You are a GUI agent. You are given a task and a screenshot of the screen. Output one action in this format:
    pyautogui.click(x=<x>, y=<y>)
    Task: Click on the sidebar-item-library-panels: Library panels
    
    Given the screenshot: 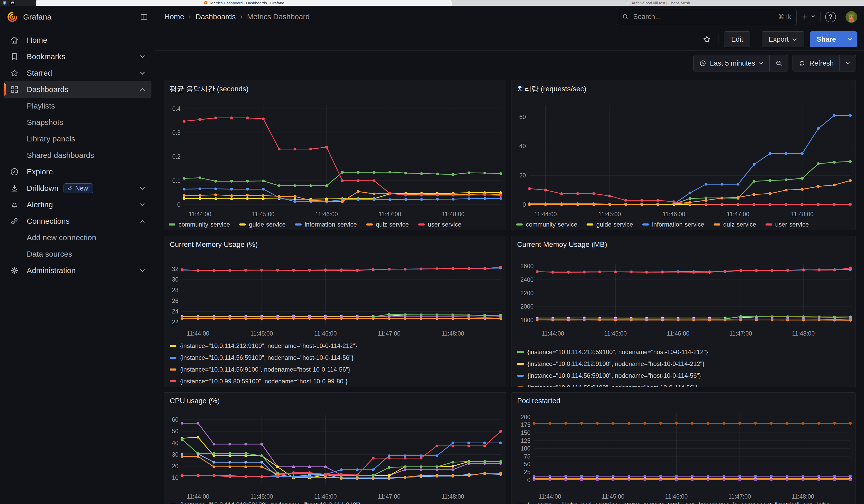 What is the action you would take?
    pyautogui.click(x=77, y=139)
    